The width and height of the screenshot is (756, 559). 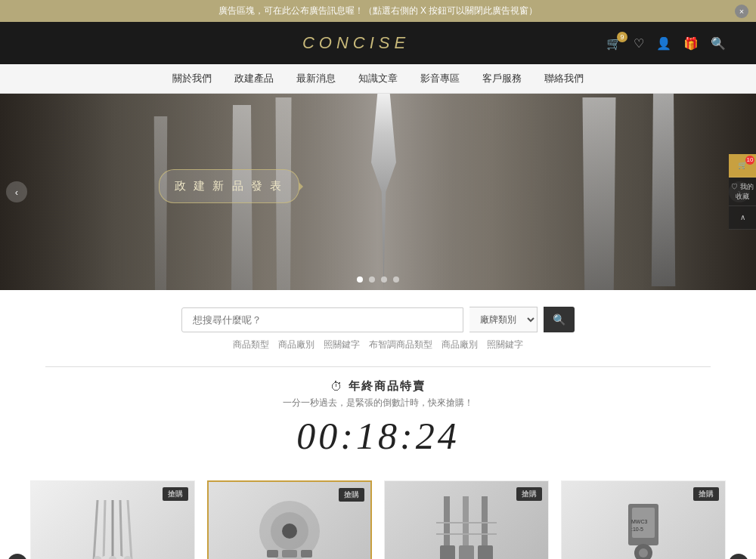 What do you see at coordinates (503, 320) in the screenshot?
I see `category-select: 廠牌類別` at bounding box center [503, 320].